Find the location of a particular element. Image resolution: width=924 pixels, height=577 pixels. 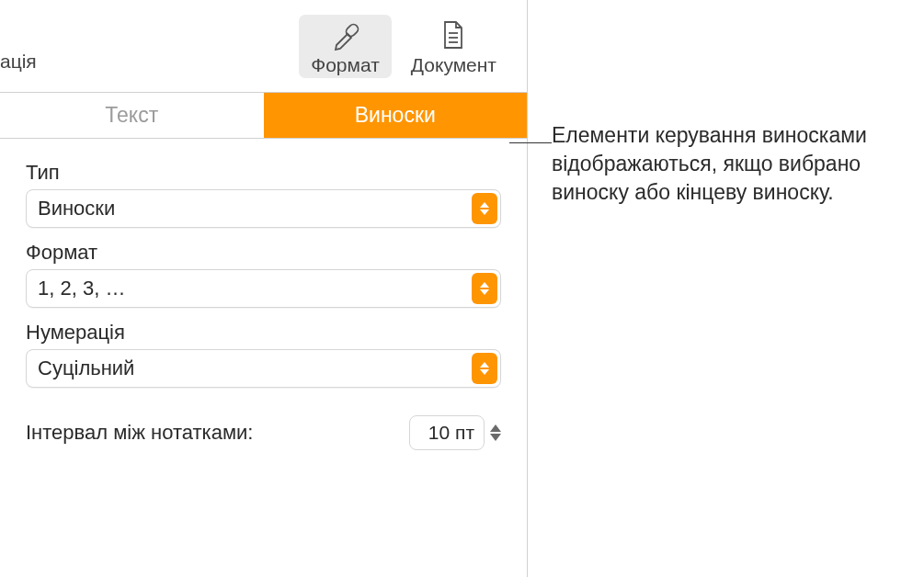

type-label: Тип is located at coordinates (263, 173).